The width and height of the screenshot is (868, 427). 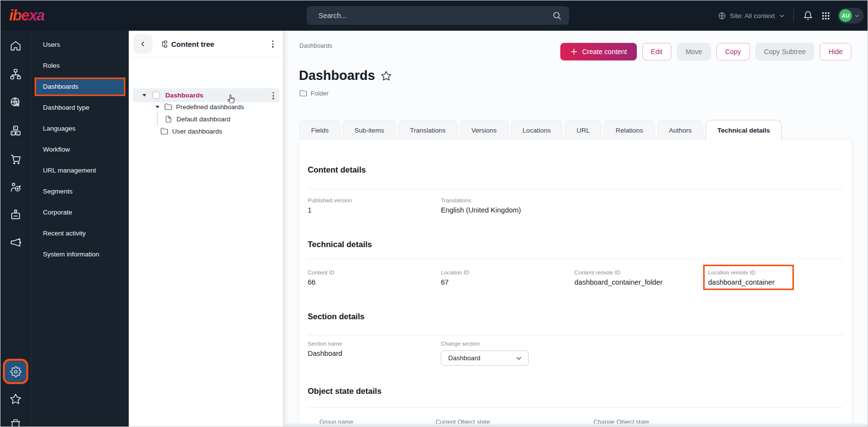 I want to click on globe-icon, so click(x=722, y=16).